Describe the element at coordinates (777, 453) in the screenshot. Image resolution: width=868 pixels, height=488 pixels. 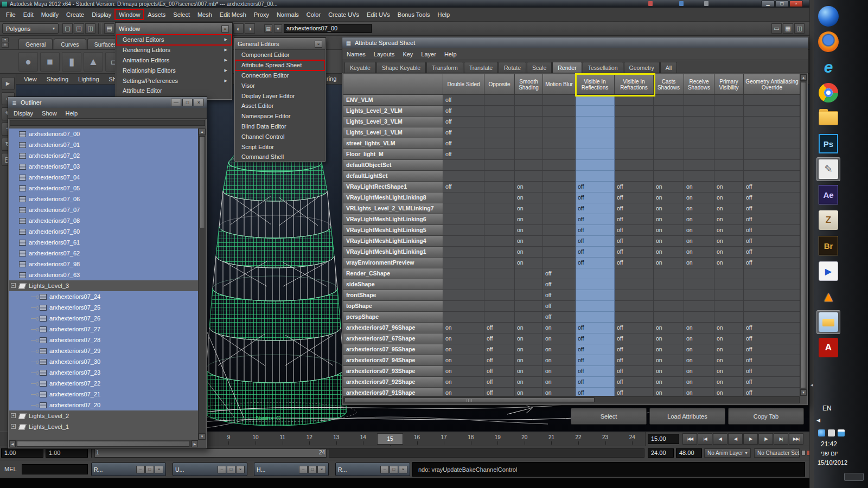
I see `character-set-dropdown: No Character Set ▾` at that location.